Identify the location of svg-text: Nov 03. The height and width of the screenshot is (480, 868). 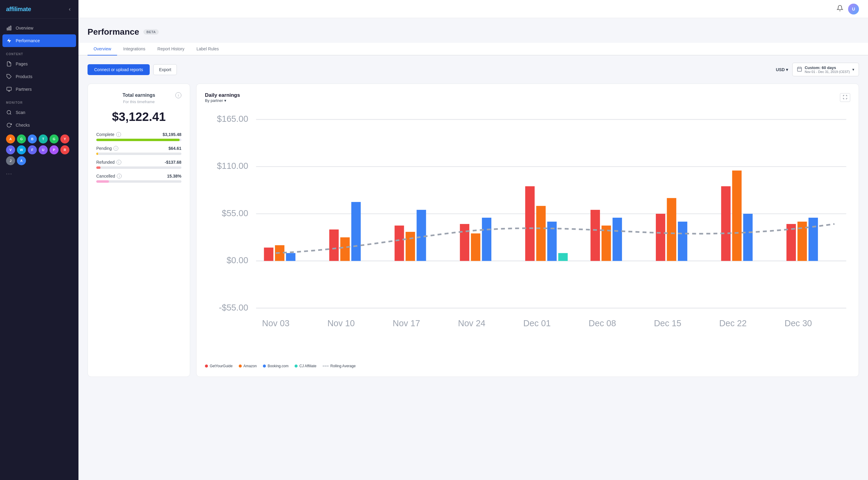
(276, 323).